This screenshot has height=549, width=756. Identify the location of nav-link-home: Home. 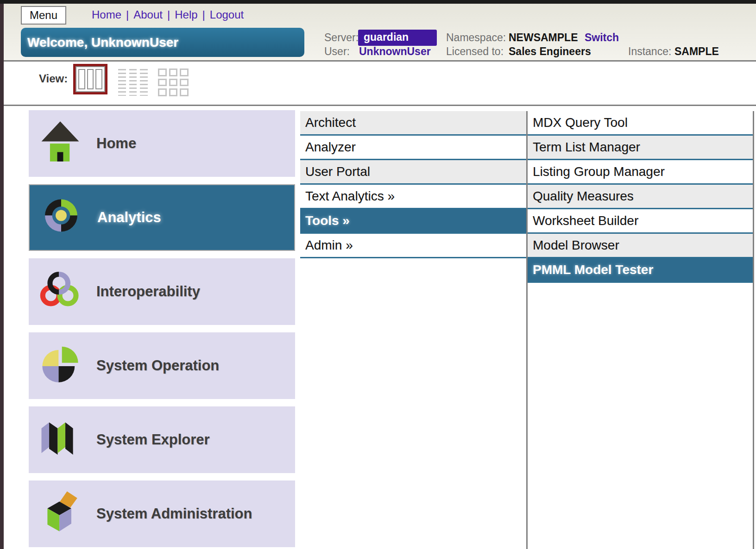
(107, 15).